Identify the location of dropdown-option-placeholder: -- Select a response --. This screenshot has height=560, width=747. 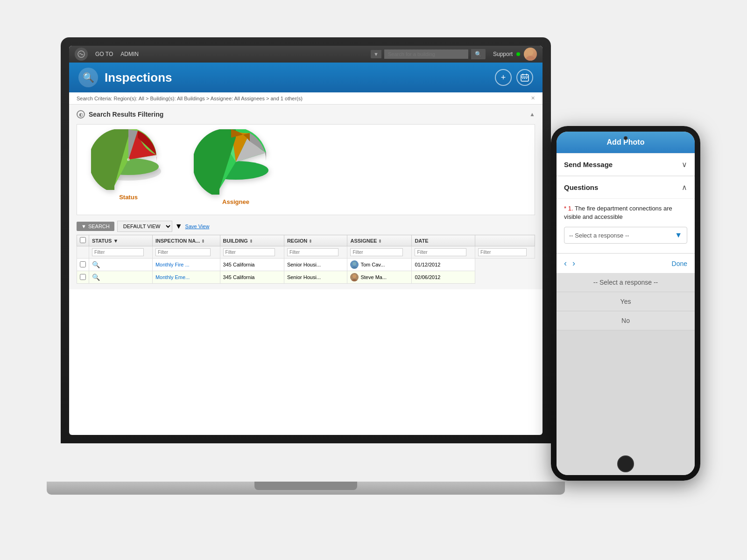
(626, 283).